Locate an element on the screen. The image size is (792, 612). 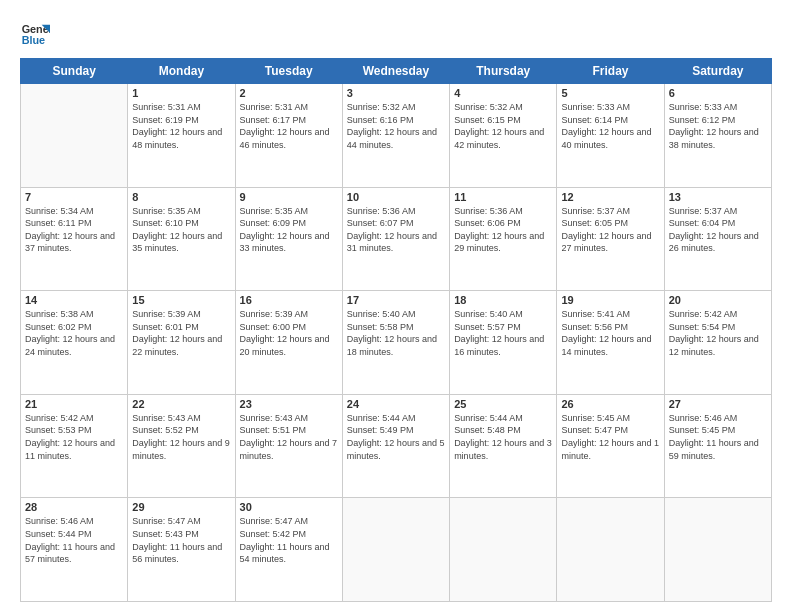
day-number: 30 is located at coordinates (289, 507).